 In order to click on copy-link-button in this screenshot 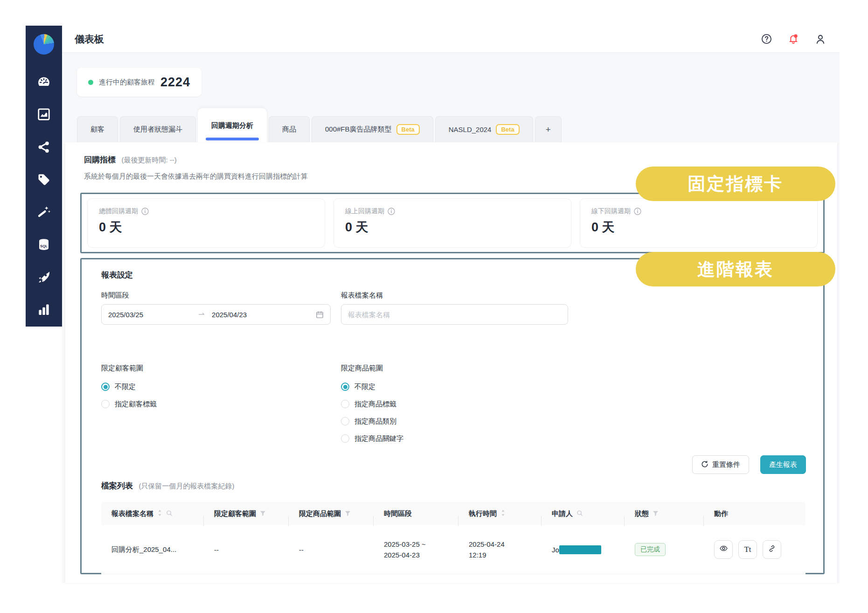, I will do `click(772, 550)`.